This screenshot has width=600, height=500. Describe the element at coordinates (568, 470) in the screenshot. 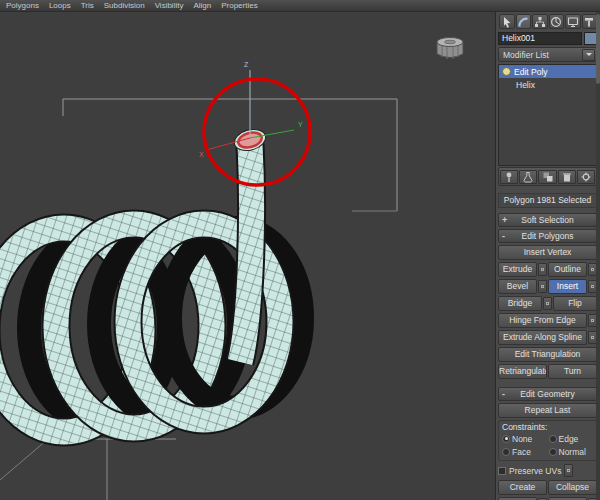

I see `preserve-uvs-settings-button` at that location.